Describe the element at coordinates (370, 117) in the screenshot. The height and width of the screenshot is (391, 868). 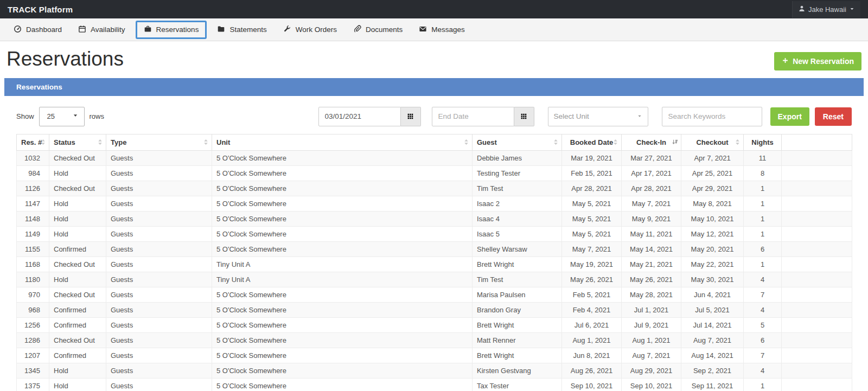
I see `start-date-group` at that location.